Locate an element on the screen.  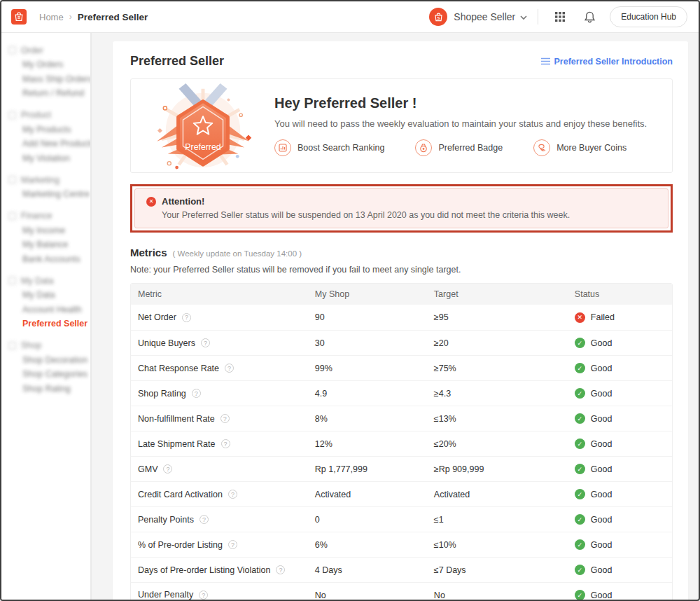
status-cell: ✕Failed is located at coordinates (623, 318).